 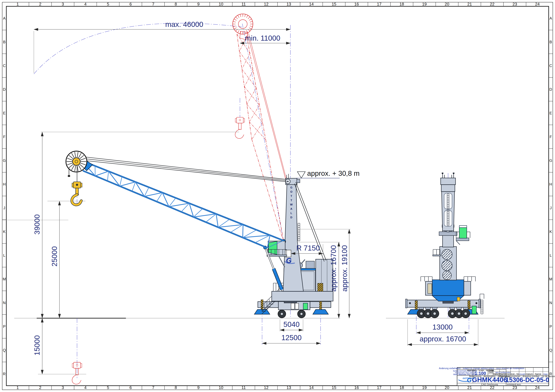 What do you see at coordinates (306, 306) in the screenshot?
I see `carbody-green-door` at bounding box center [306, 306].